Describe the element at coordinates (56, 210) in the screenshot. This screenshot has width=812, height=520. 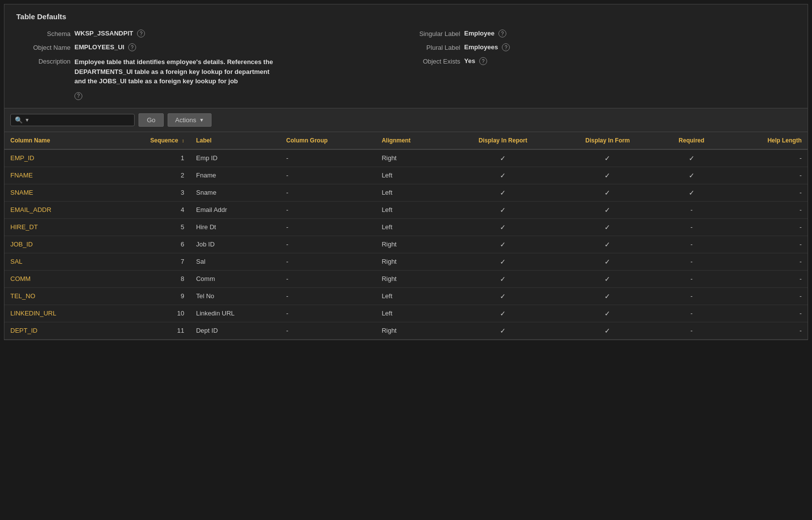
I see `cell-column-name: EMAIL_ADDR` at that location.